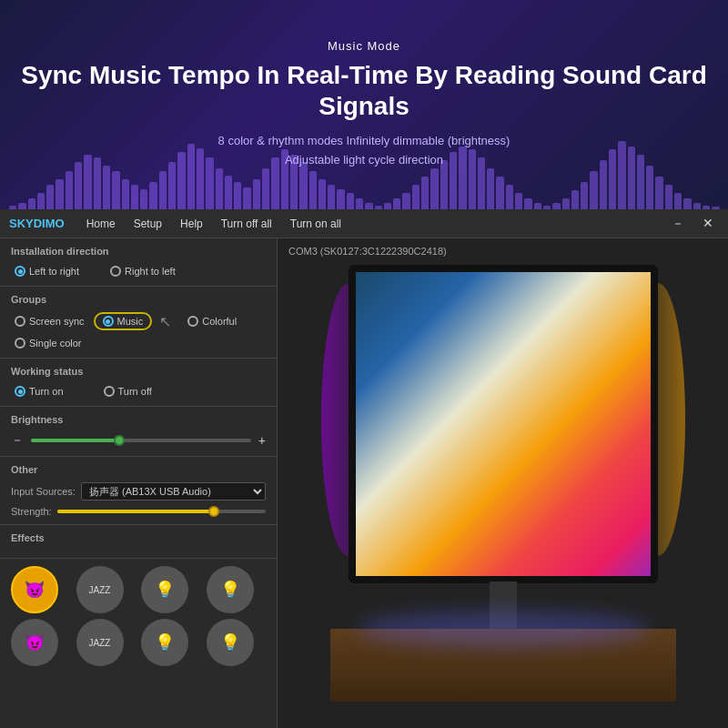 This screenshot has height=728, width=728. What do you see at coordinates (108, 321) in the screenshot?
I see `music-radio` at bounding box center [108, 321].